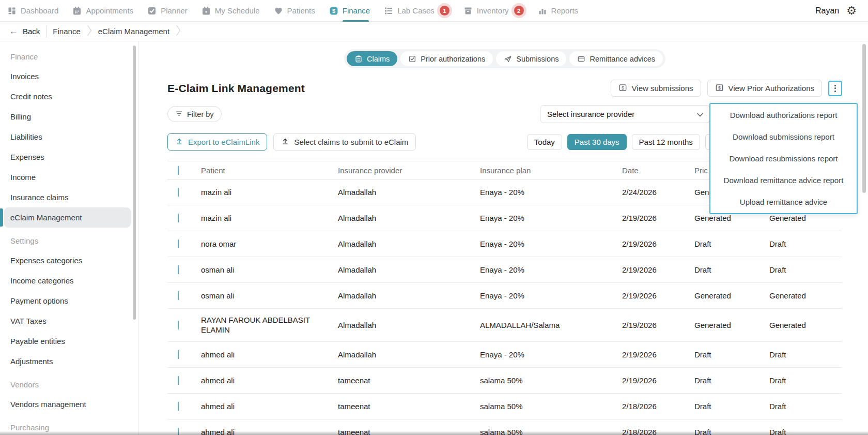 The width and height of the screenshot is (868, 435). What do you see at coordinates (67, 261) in the screenshot?
I see `sidebar-item-expenses-categories: Expenses categories` at bounding box center [67, 261].